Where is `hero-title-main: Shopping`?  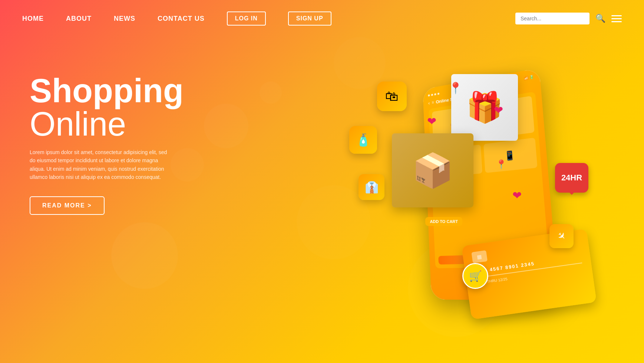 hero-title-main: Shopping is located at coordinates (107, 91).